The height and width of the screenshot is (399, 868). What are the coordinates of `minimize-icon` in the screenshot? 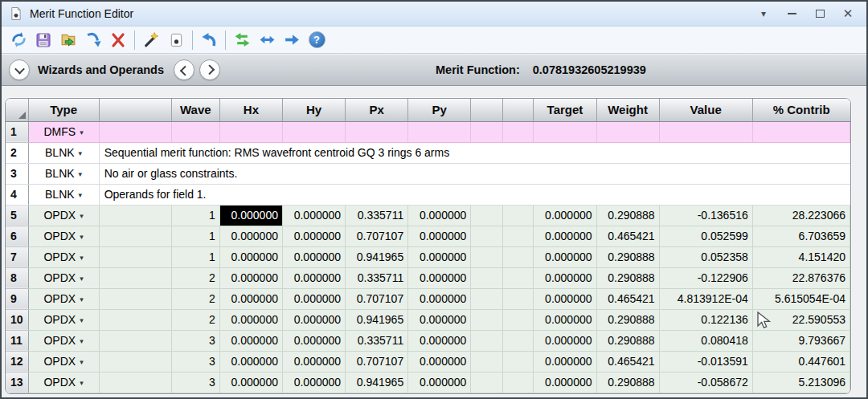 It's located at (792, 14).